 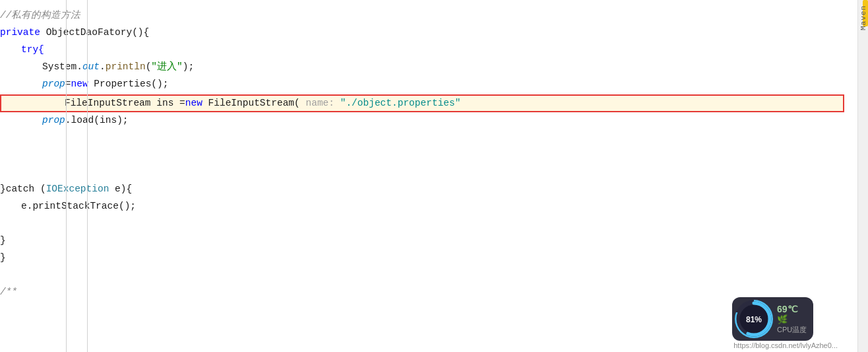 I want to click on code-token: System., so click(x=62, y=67).